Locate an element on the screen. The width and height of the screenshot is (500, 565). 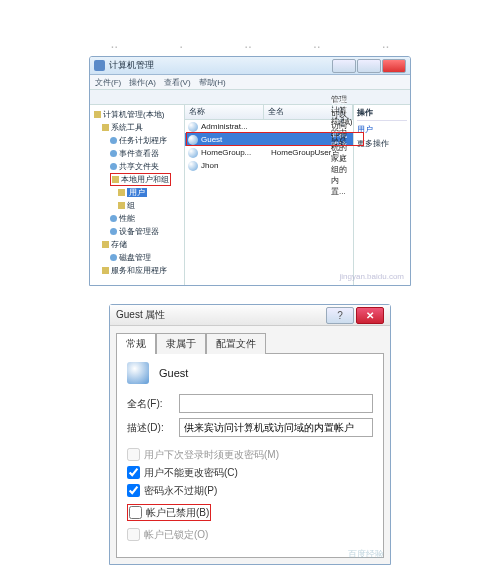
maximize-button is located at coordinates (369, 66).